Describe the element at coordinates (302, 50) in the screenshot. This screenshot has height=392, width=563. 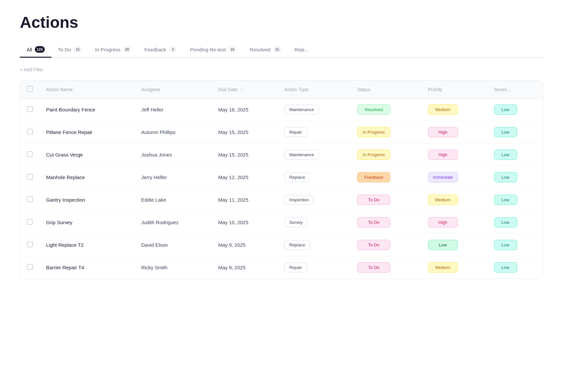
I see `tab-rejected: Reje...` at that location.